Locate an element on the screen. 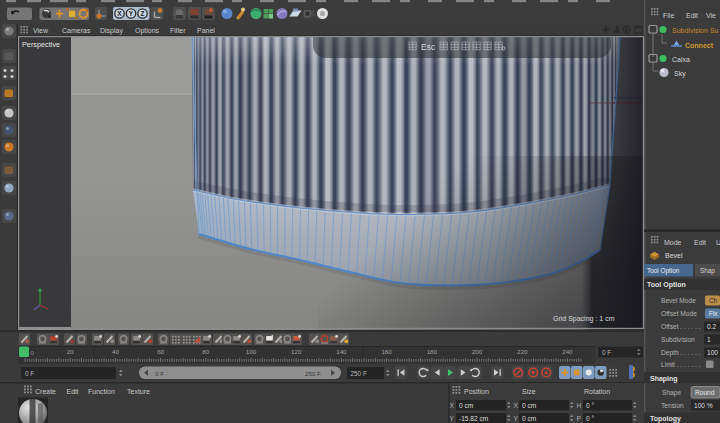 This screenshot has width=720, height=423. svg-text: Vie is located at coordinates (711, 16).